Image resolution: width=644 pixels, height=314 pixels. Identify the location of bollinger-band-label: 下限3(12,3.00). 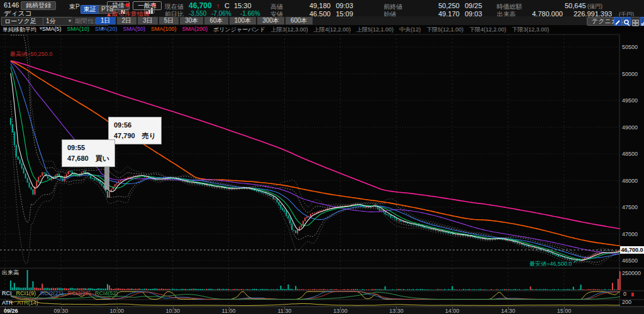
(531, 30).